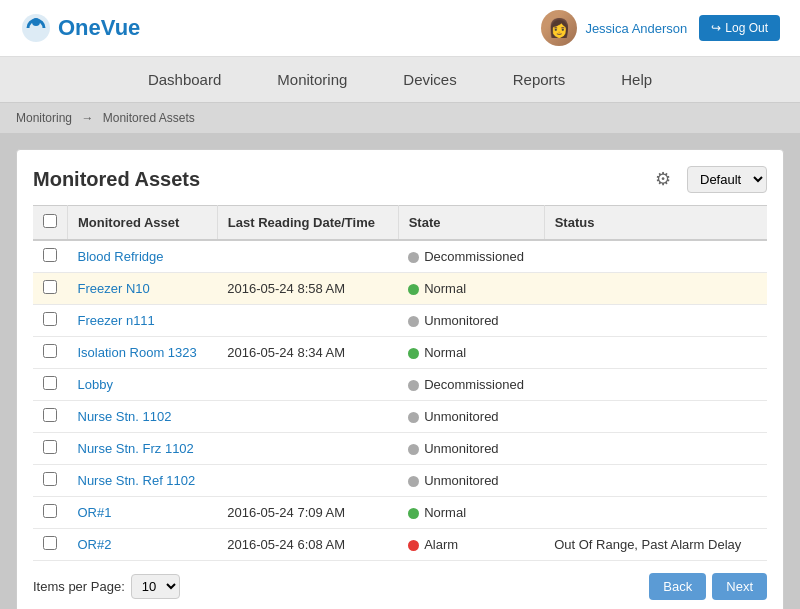 This screenshot has height=609, width=800. What do you see at coordinates (312, 80) in the screenshot?
I see `nav-item-monitoring: Monitoring` at bounding box center [312, 80].